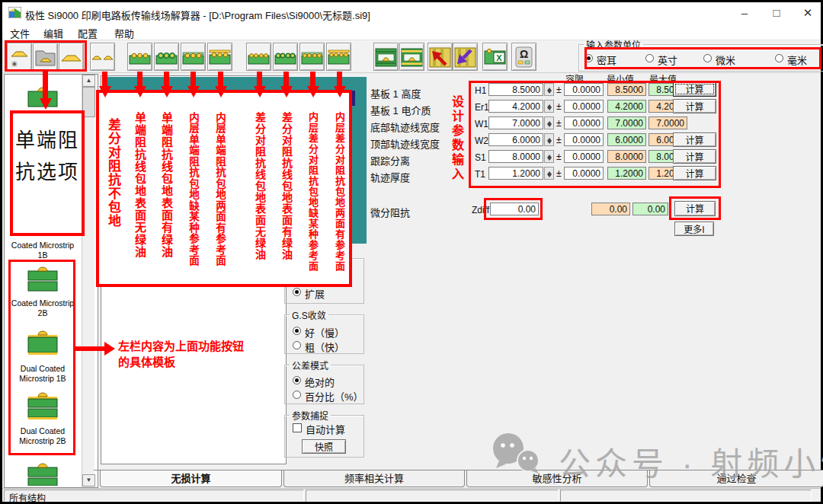  I want to click on title-bar: 极性 Si9000 印刷电路板传输线场解算器 - [D:\Program Fil…, so click(412, 13).